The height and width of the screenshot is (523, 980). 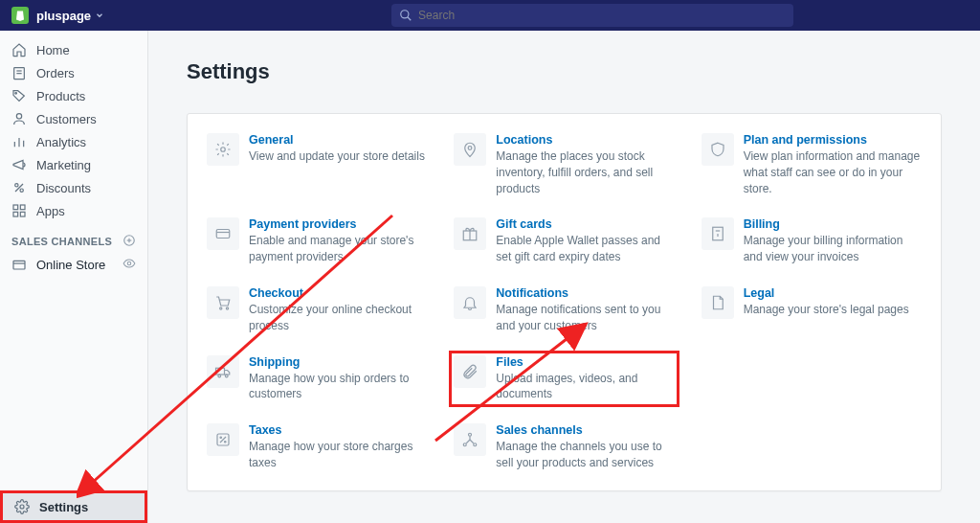 I want to click on tile-payment: Payment providersEnable and manage your …, so click(x=317, y=241).